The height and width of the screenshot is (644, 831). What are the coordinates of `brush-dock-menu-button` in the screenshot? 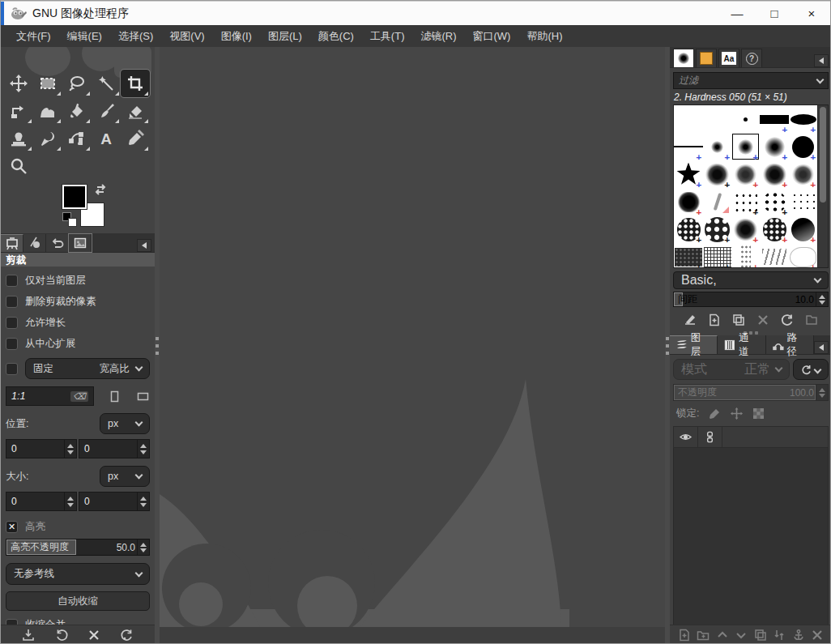 It's located at (821, 61).